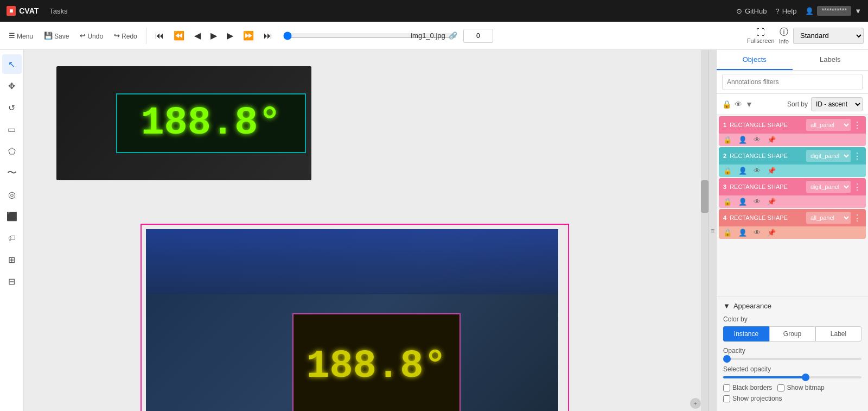  Describe the element at coordinates (757, 140) in the screenshot. I see `eye-action-1: 👁` at that location.